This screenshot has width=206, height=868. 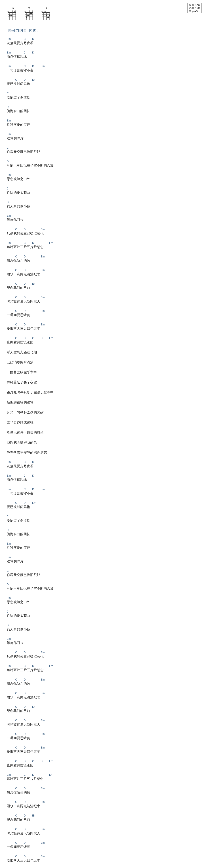 I want to click on lyric-text: 只是我的位置已被谁替代, so click(x=106, y=656).